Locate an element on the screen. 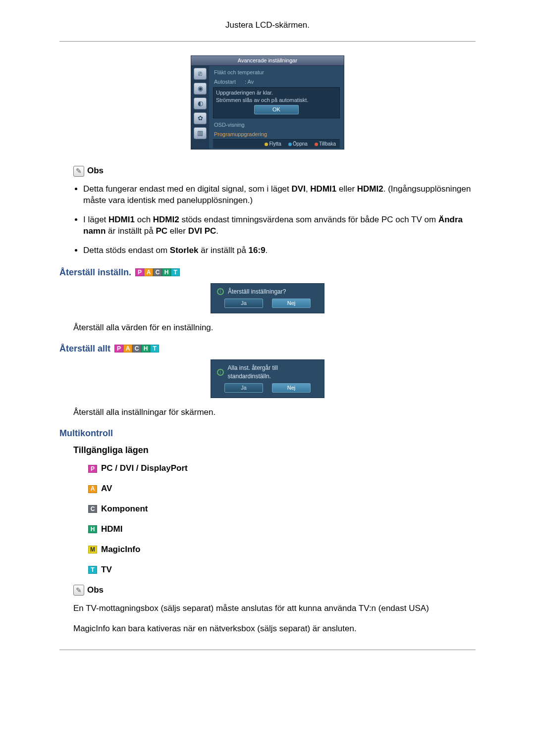  multi-note-2: MagicInfo kan bara kativeras när en nätv… is located at coordinates (274, 629).